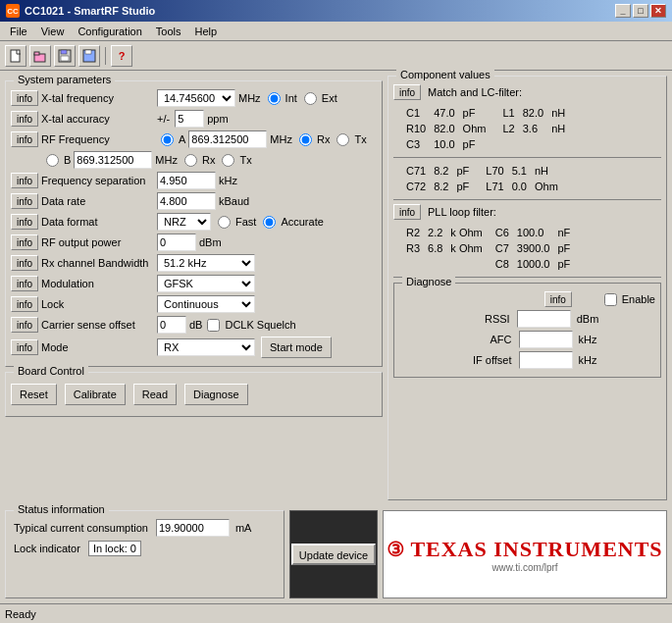  I want to click on if-offset-input, so click(545, 360).